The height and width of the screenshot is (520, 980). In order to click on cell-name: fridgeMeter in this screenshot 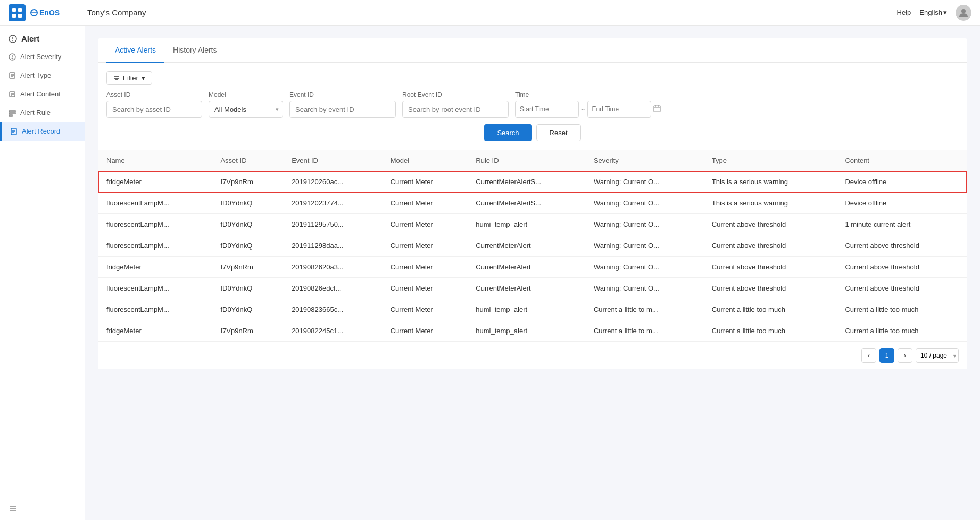, I will do `click(155, 267)`.